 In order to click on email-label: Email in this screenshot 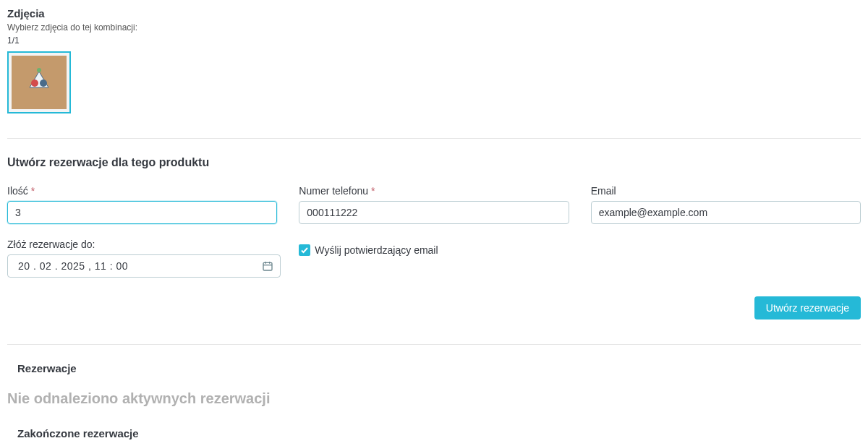, I will do `click(726, 191)`.